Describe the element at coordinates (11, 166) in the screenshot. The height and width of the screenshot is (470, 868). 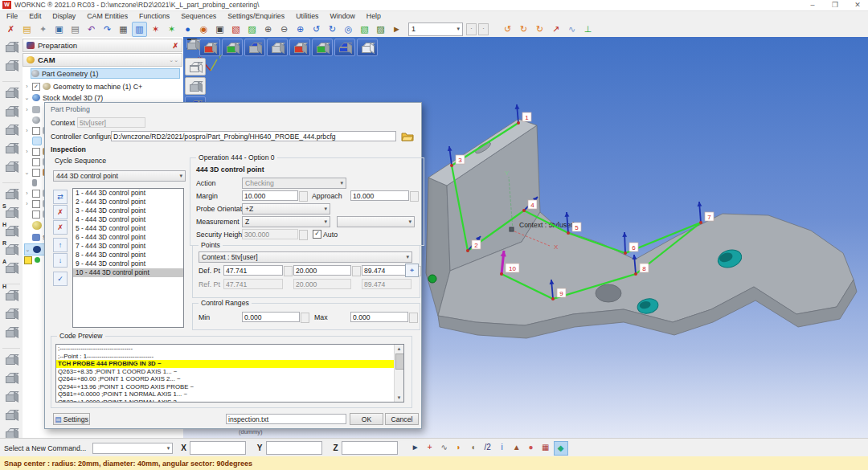
I see `stock-part-icon` at that location.